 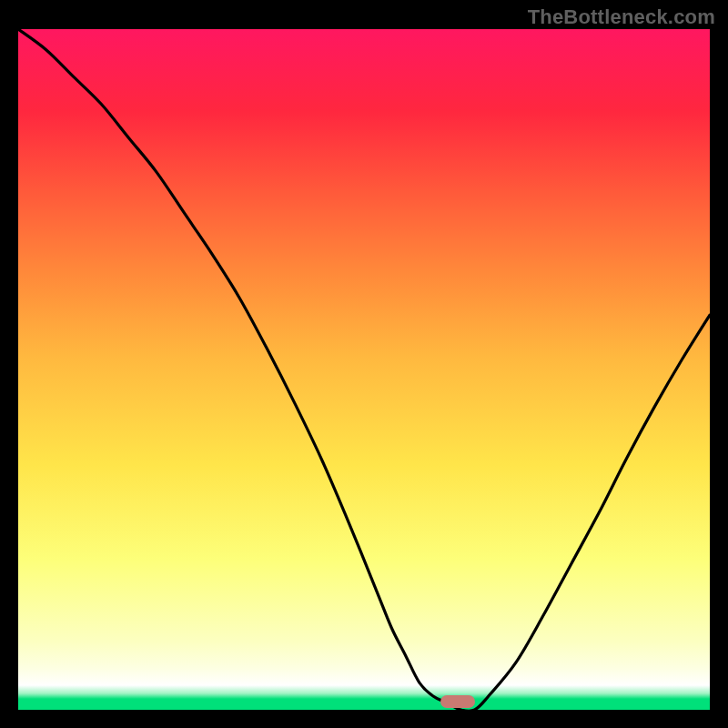 I want to click on watermark-text: TheBottleneck.com, so click(x=622, y=17).